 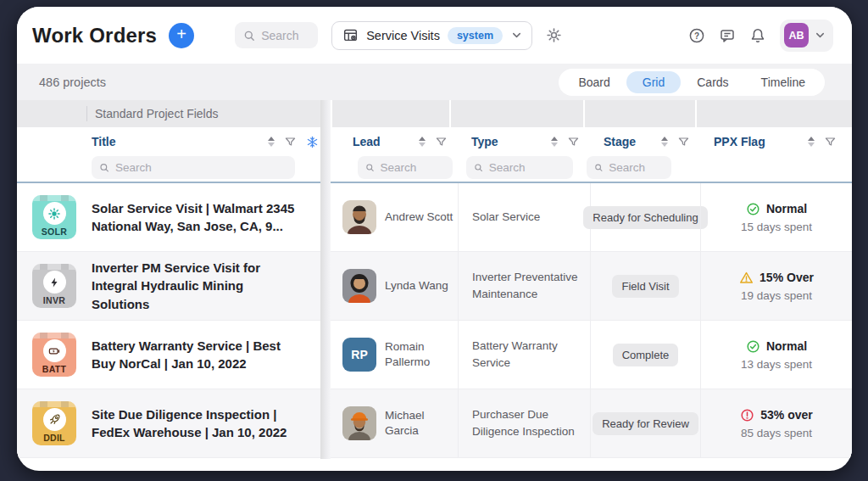 I want to click on project-title: Inverter PM Service Visit for Integral H…, so click(x=206, y=286).